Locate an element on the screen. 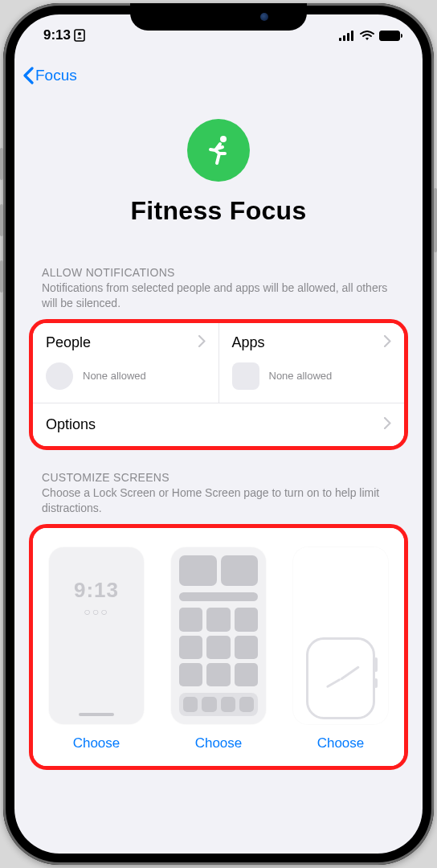 This screenshot has height=868, width=437. choose-watch-button: Choose is located at coordinates (341, 743).